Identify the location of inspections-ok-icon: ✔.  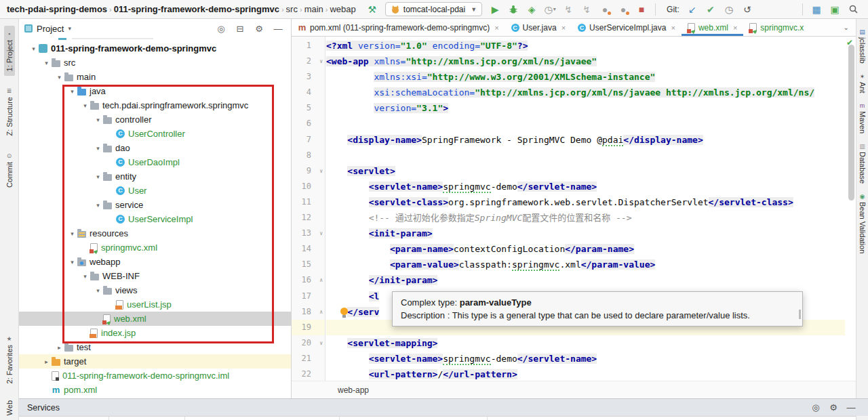
(850, 43).